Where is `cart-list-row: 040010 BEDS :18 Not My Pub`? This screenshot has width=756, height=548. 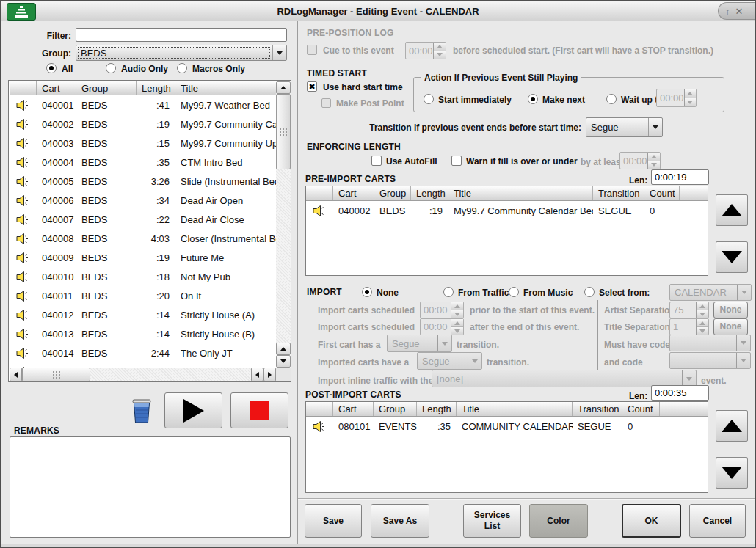 cart-list-row: 040010 BEDS :18 Not My Pub is located at coordinates (142, 277).